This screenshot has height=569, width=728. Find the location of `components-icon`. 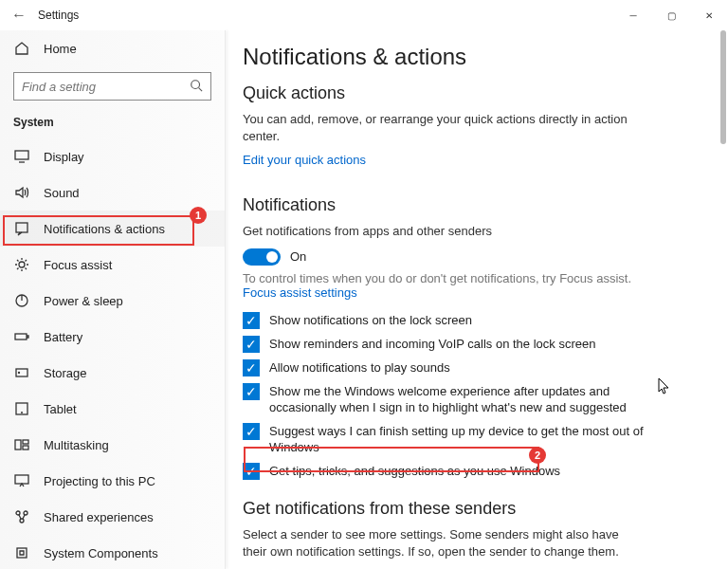

components-icon is located at coordinates (22, 553).